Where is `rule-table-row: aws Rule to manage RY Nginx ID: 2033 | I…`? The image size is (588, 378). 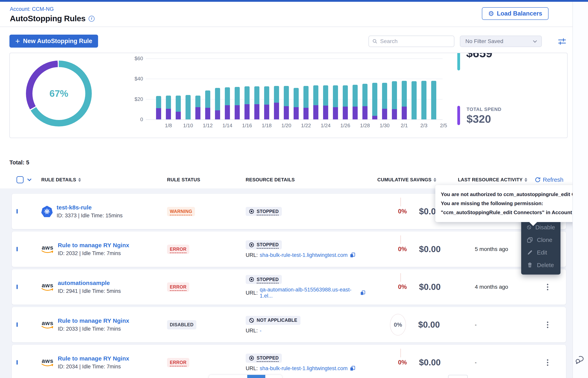 rule-table-row: aws Rule to manage RY Nginx ID: 2033 | I… is located at coordinates (289, 325).